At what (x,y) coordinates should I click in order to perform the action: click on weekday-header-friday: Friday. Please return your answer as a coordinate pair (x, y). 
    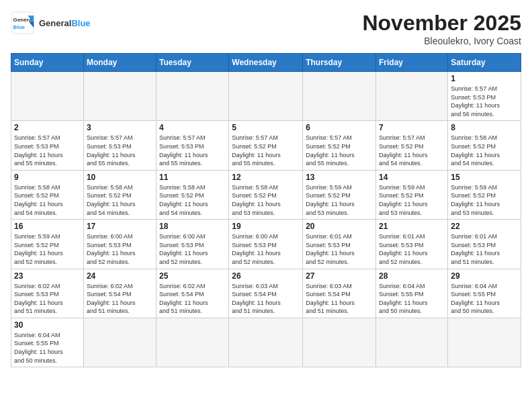
    Looking at the image, I should click on (412, 63).